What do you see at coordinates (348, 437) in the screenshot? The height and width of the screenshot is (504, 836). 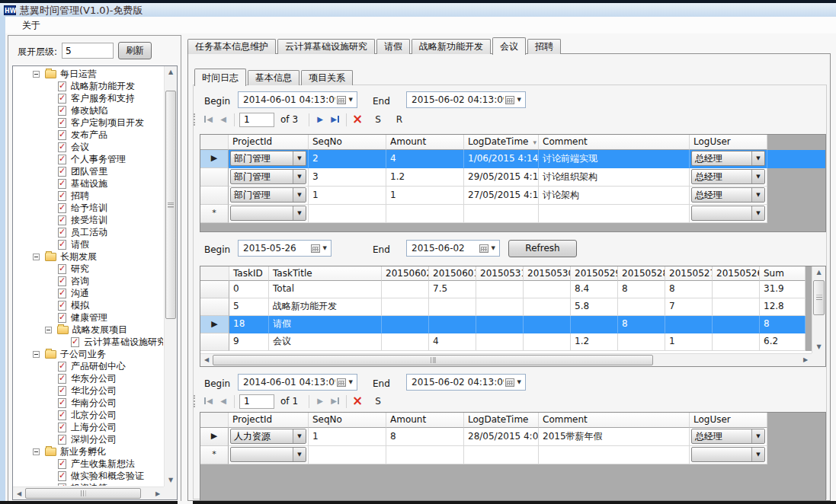 I see `seqno-cell: 1` at bounding box center [348, 437].